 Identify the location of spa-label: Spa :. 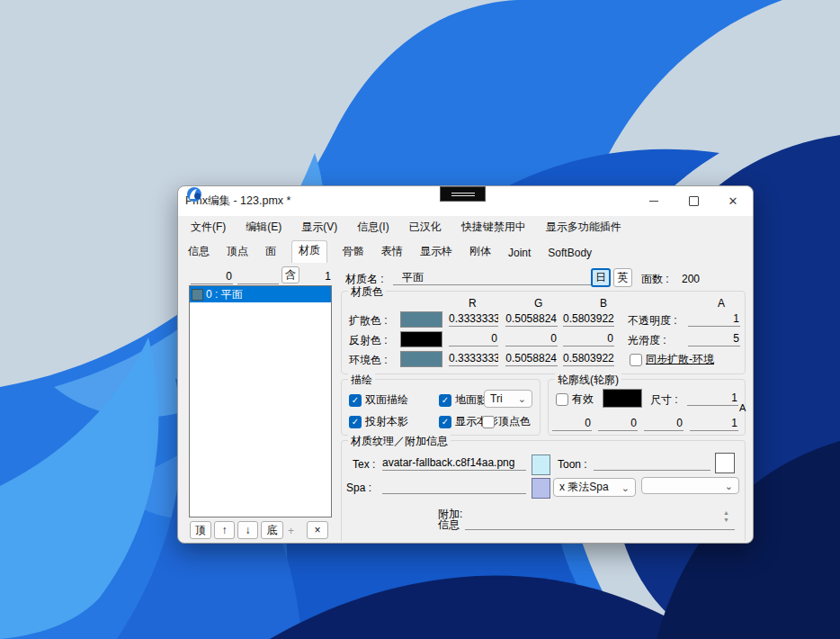
(359, 488).